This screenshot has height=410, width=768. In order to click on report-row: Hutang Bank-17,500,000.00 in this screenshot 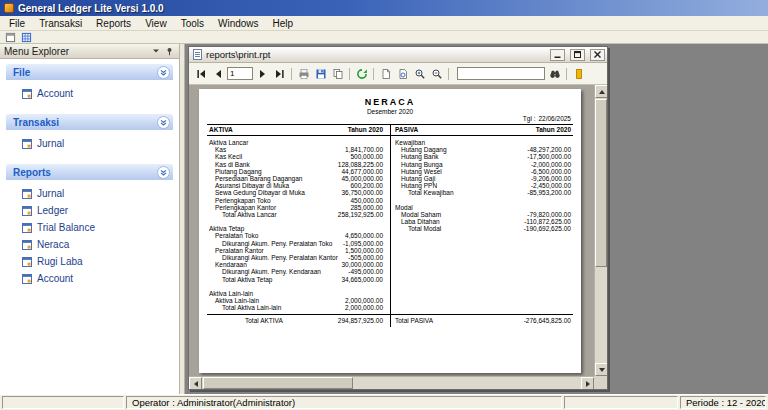, I will do `click(482, 156)`.